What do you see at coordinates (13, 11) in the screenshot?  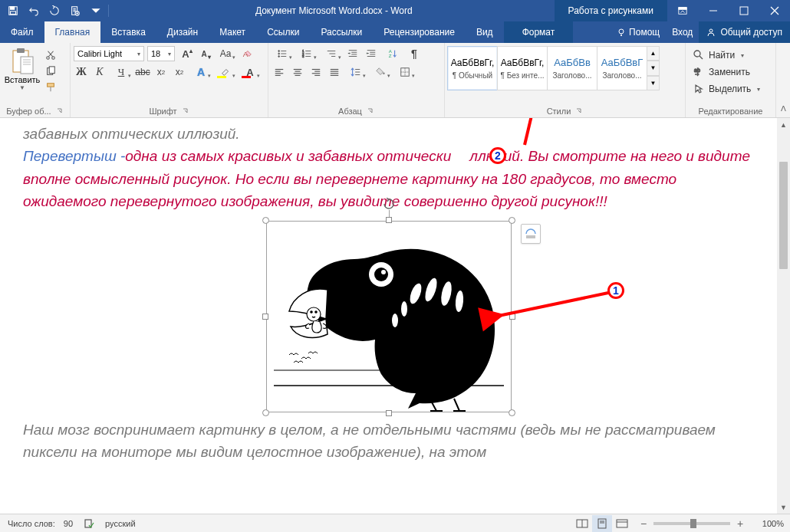 I see `save-button` at bounding box center [13, 11].